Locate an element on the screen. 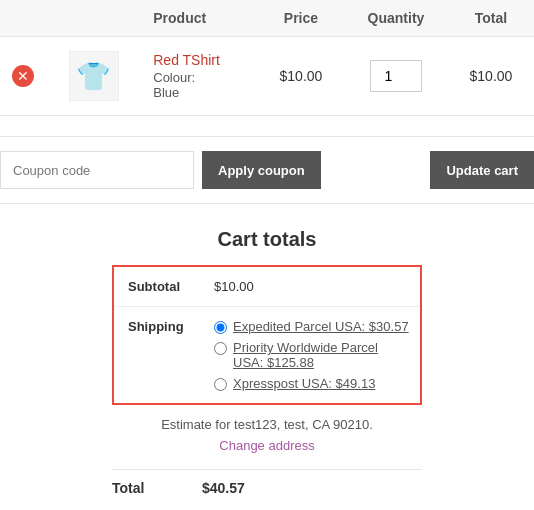 The image size is (534, 510). product-total: $10.00 is located at coordinates (492, 76).